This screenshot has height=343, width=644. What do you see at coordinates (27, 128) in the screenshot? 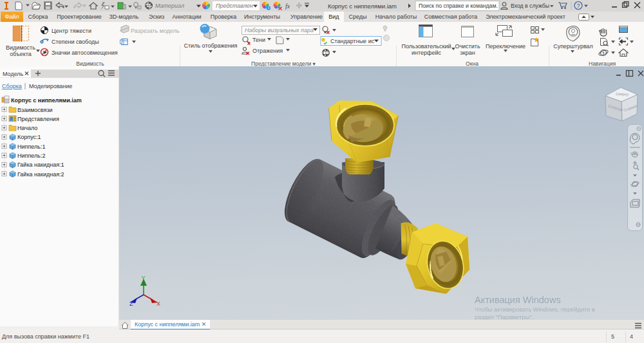
I see `svg-text: Начало` at bounding box center [27, 128].